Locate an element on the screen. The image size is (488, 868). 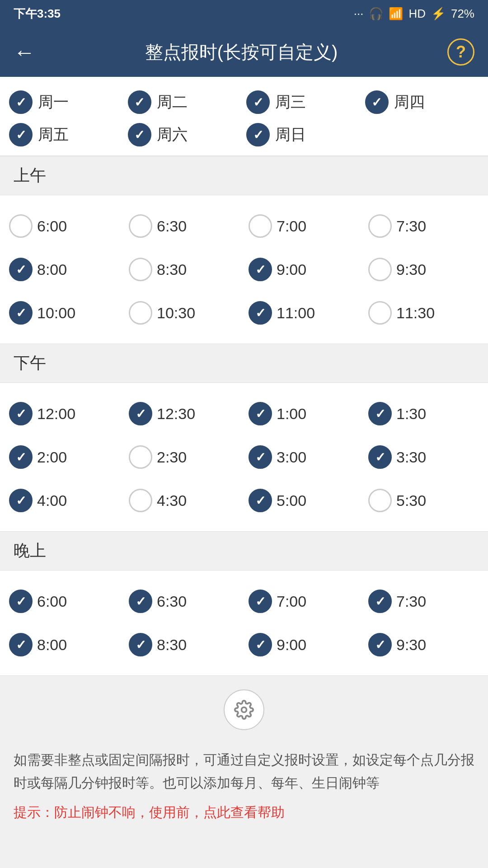
time-item-2:30: 2:30 is located at coordinates (184, 457).